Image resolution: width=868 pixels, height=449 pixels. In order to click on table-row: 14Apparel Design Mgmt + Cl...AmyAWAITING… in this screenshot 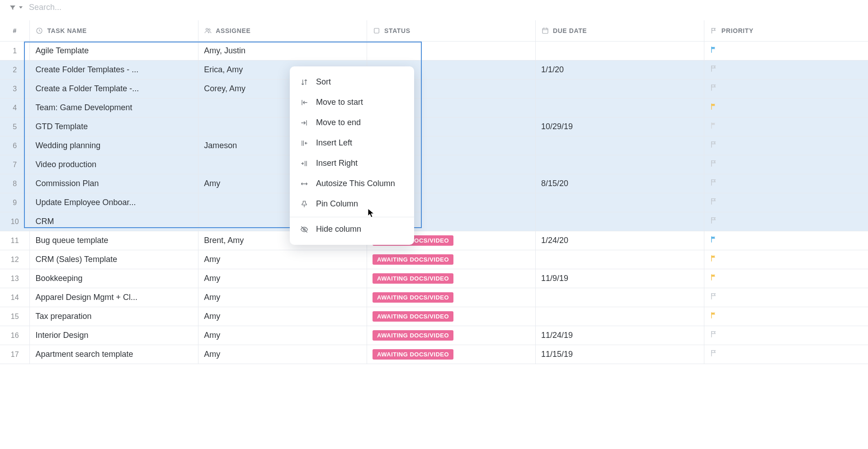, I will do `click(434, 298)`.